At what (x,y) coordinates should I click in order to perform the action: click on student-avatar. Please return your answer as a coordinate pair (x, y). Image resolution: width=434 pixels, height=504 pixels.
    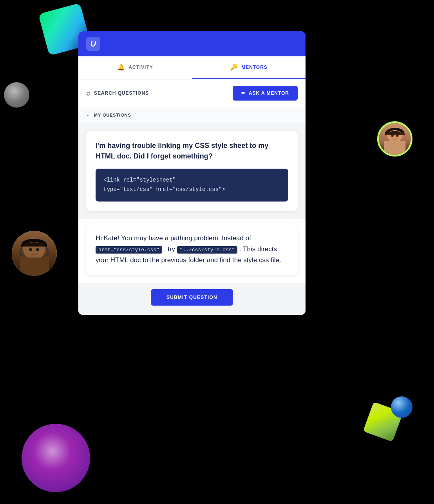
    Looking at the image, I should click on (34, 254).